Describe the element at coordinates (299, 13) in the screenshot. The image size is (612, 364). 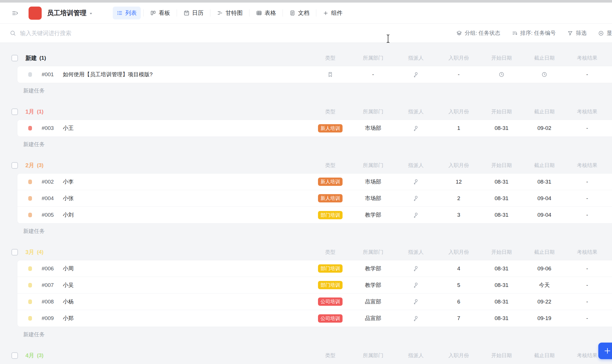
I see `tab-doc: 文档` at that location.